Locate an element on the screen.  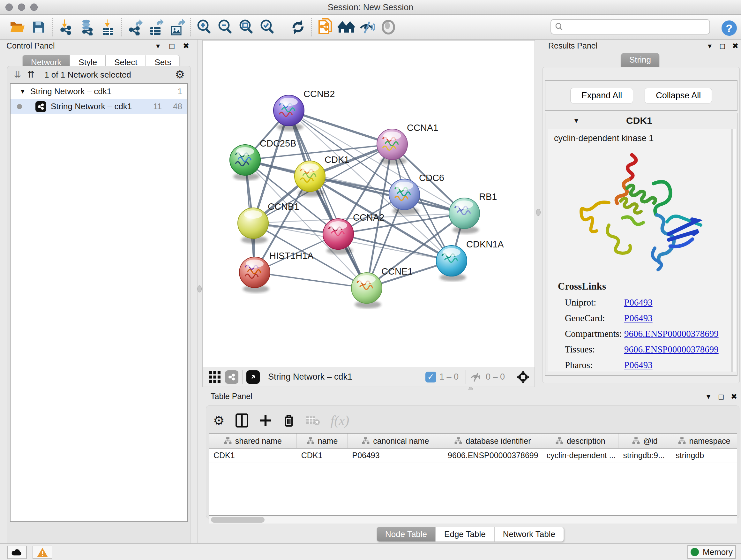
control-panel-close-button: ✖ is located at coordinates (186, 46).